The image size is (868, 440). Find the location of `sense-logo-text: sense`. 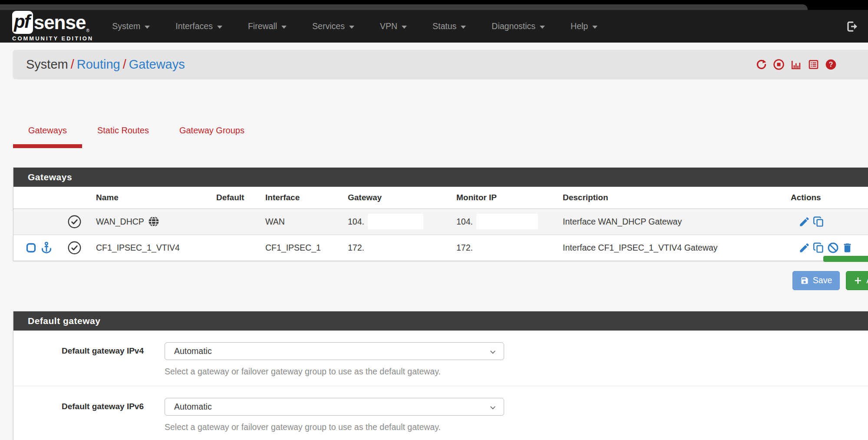

sense-logo-text: sense is located at coordinates (60, 23).